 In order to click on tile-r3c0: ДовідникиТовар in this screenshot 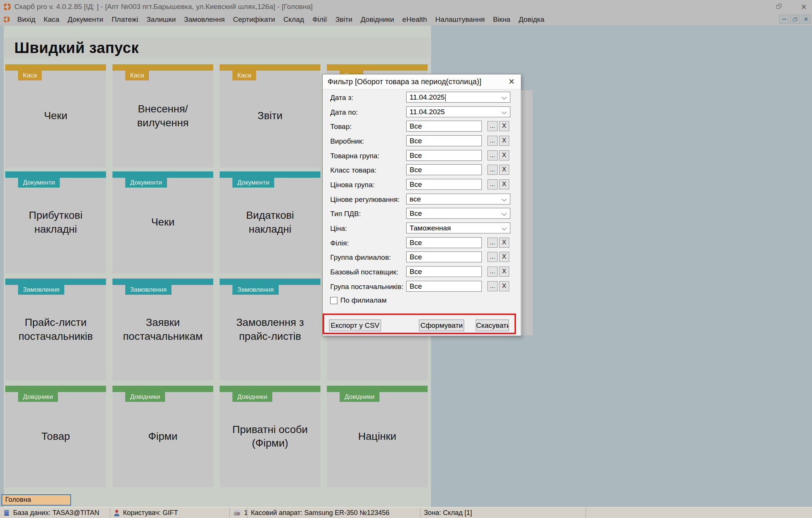, I will do `click(56, 436)`.